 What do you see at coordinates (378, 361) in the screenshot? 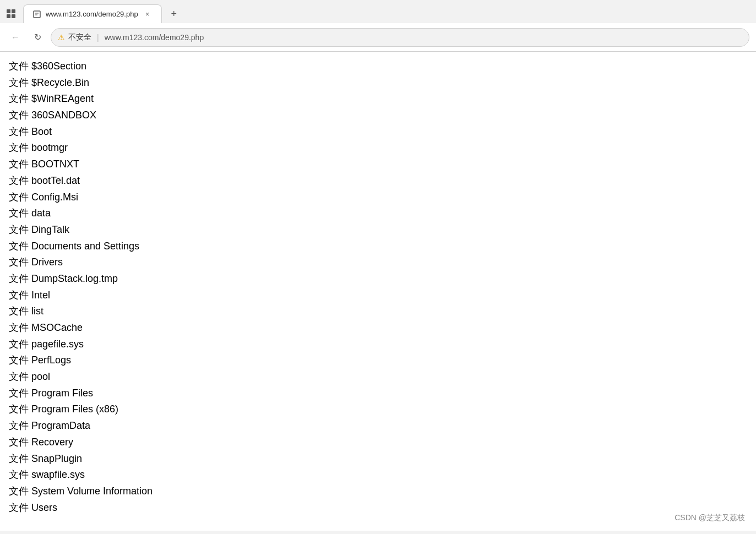
I see `list-item: 文件 PerfLogs` at bounding box center [378, 361].